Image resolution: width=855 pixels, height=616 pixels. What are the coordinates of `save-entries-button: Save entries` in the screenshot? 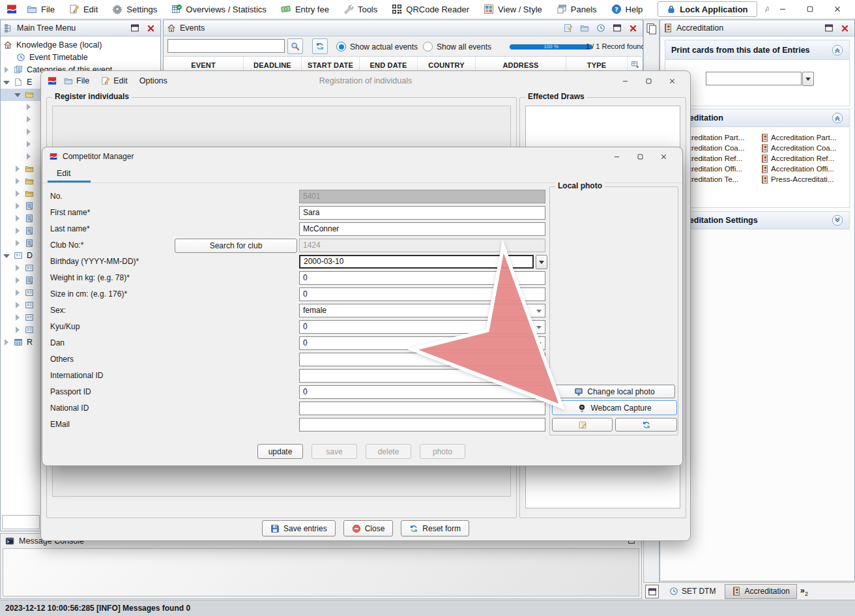 It's located at (298, 528).